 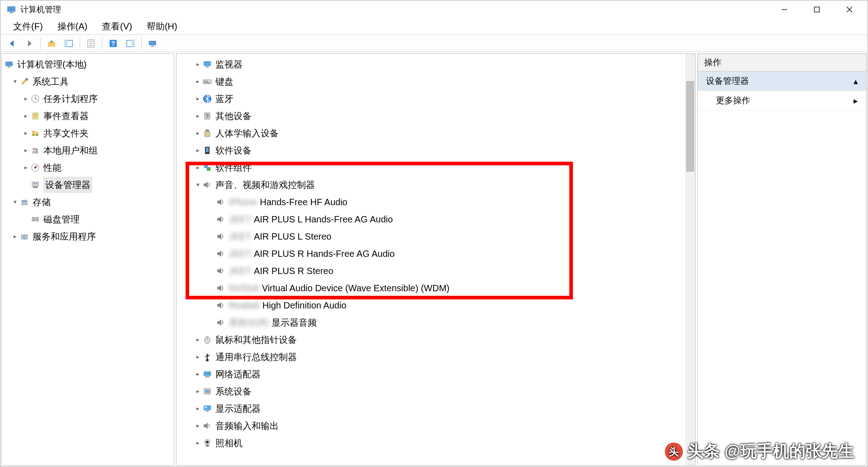 I want to click on menu-view: 查看(V), so click(x=117, y=26).